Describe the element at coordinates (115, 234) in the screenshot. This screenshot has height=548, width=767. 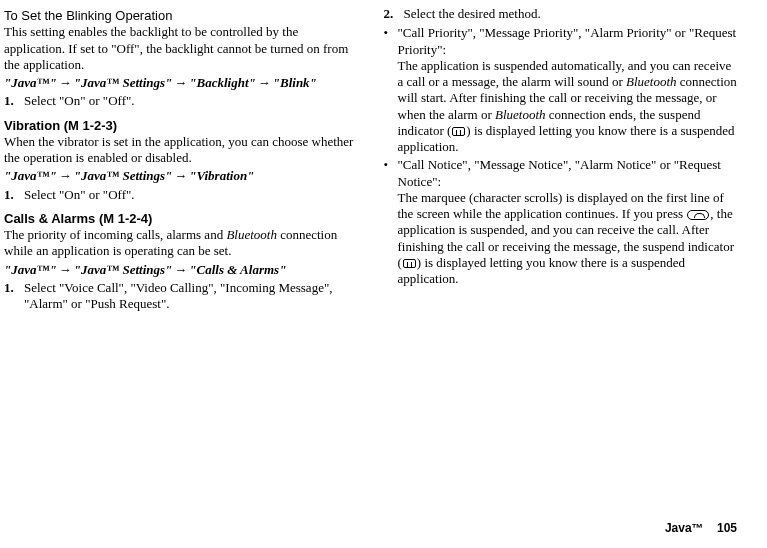
I see `text: The priority of incoming calls, alarms a…` at that location.